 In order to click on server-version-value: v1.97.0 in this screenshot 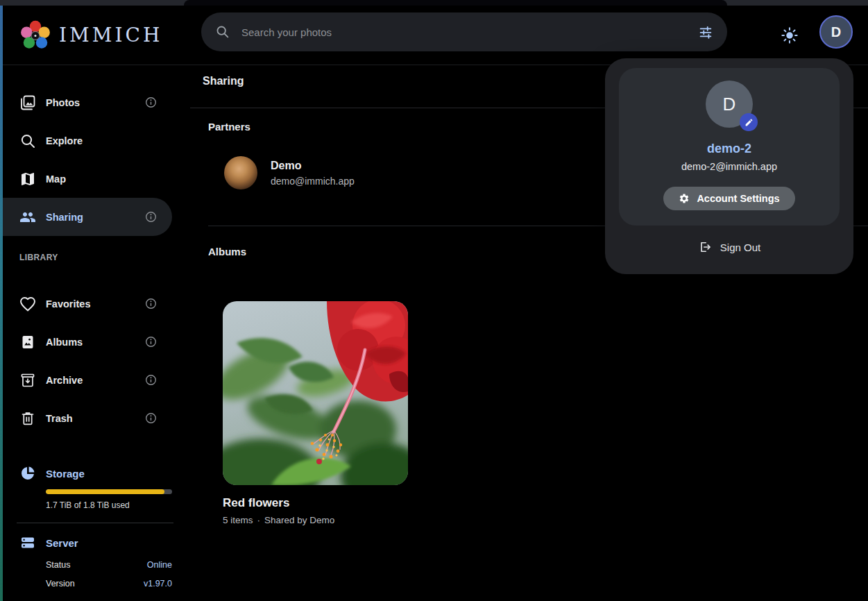, I will do `click(158, 584)`.